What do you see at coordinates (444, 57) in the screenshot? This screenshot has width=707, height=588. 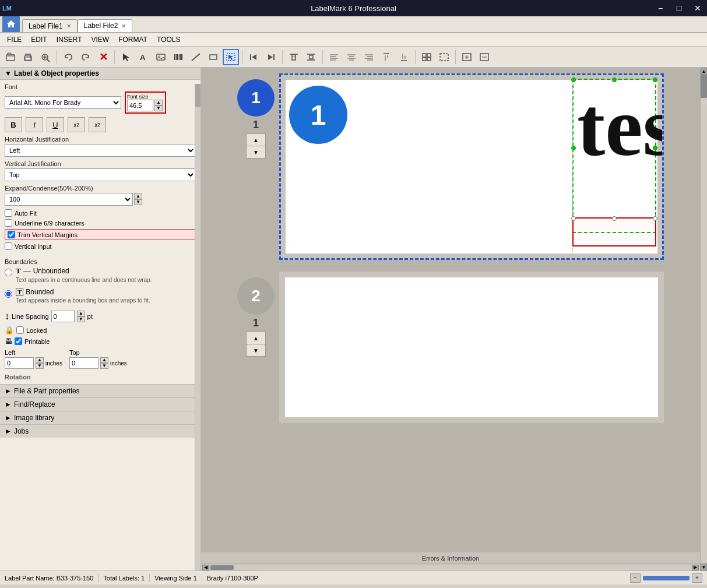 I see `ungroup-button` at bounding box center [444, 57].